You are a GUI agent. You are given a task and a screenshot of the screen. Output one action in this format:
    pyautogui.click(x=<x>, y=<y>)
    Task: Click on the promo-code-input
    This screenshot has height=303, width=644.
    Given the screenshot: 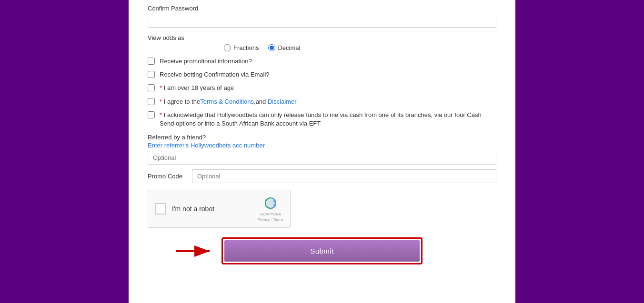 What is the action you would take?
    pyautogui.click(x=344, y=176)
    